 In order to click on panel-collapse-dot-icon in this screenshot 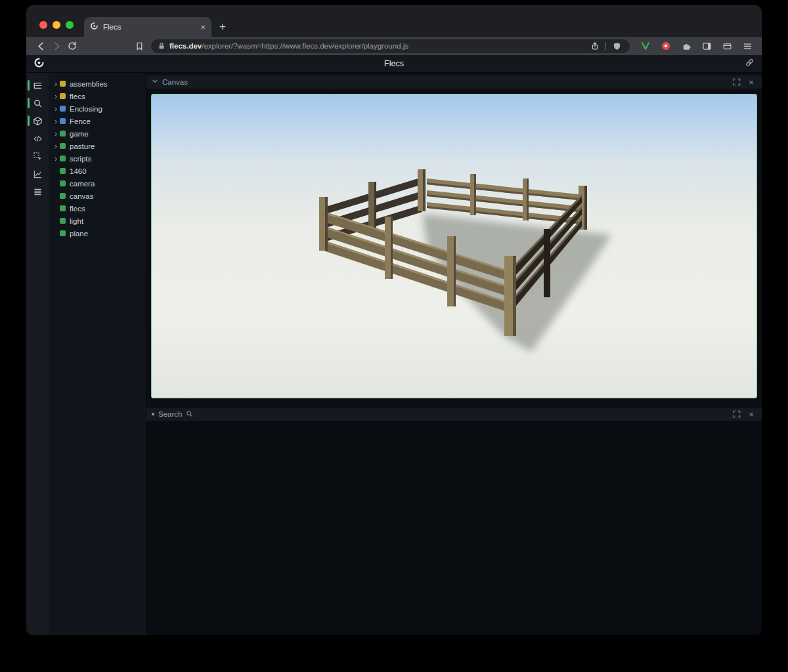, I will do `click(153, 414)`.